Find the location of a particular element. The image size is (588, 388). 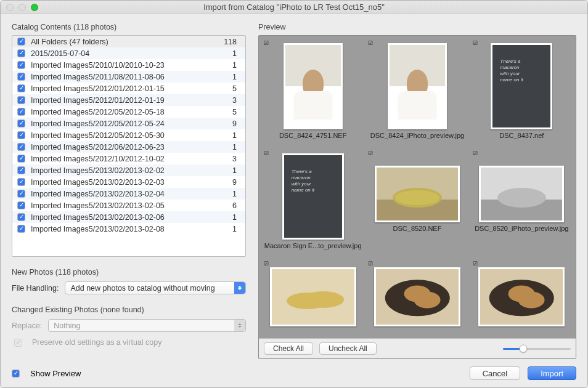

catalog-row: Imported Images5/2013/02/2013-02-041 is located at coordinates (129, 193).